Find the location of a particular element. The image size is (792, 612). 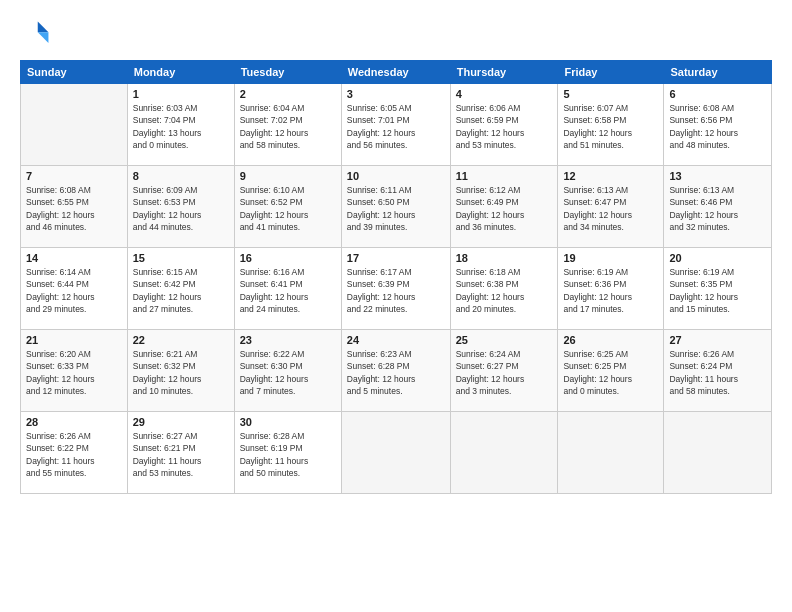

calendar-cell: 20Sunrise: 6:19 AM Sunset: 6:35 PM Dayli… is located at coordinates (718, 289).